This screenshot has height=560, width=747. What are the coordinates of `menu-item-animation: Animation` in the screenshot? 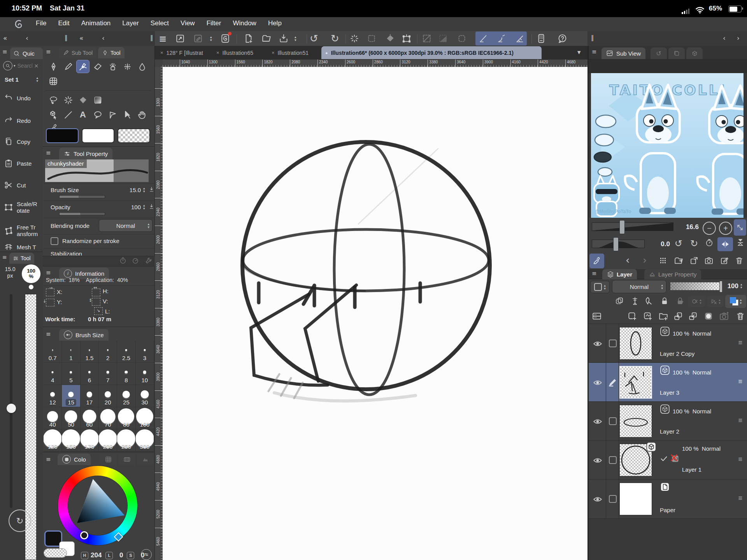 It's located at (96, 23).